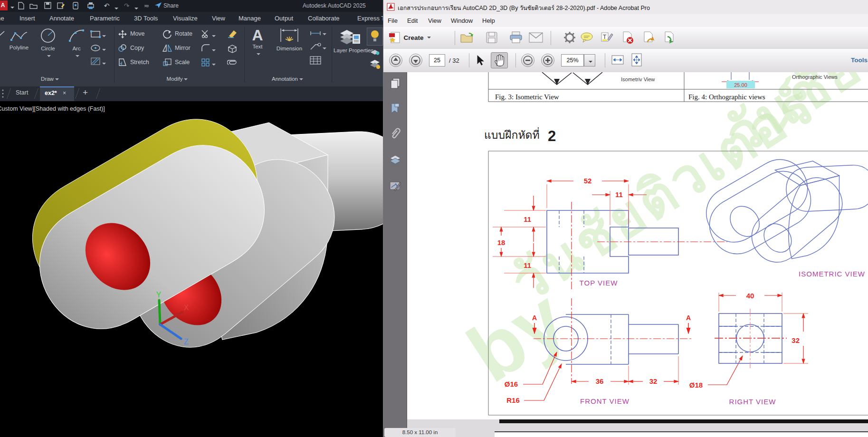 This screenshot has height=437, width=868. I want to click on comment-icon, so click(587, 38).